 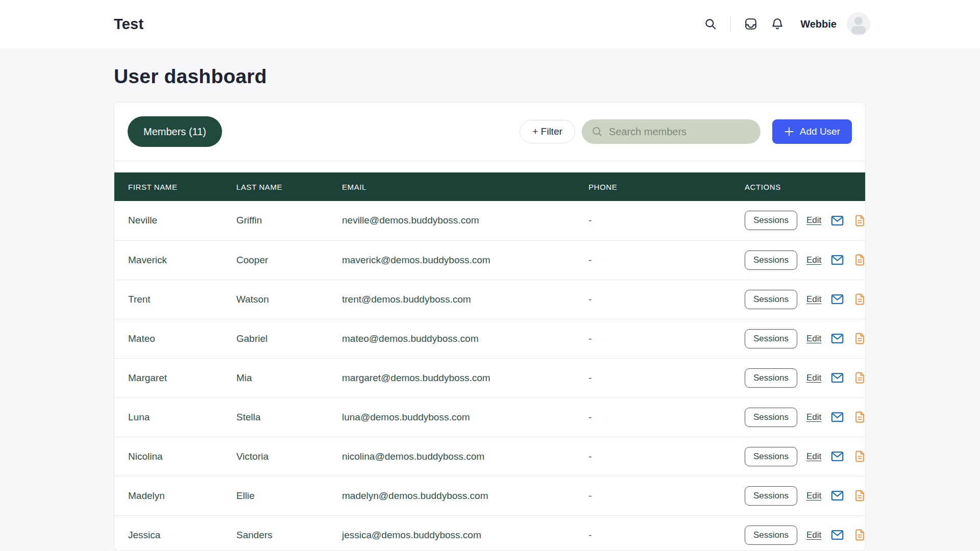 What do you see at coordinates (490, 533) in the screenshot?
I see `table-row: Jessica Sanders jessica@demos.buddyboss.…` at bounding box center [490, 533].